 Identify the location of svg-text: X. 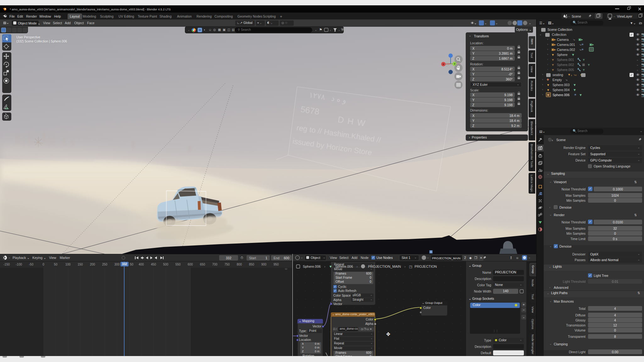
(443, 64).